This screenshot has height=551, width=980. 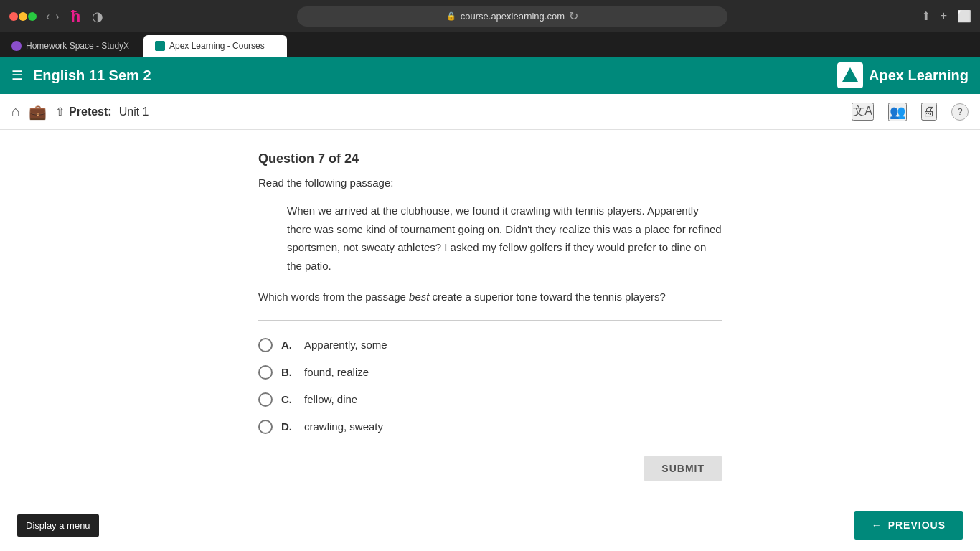 I want to click on pretest-label: Pretest:, so click(x=90, y=112).